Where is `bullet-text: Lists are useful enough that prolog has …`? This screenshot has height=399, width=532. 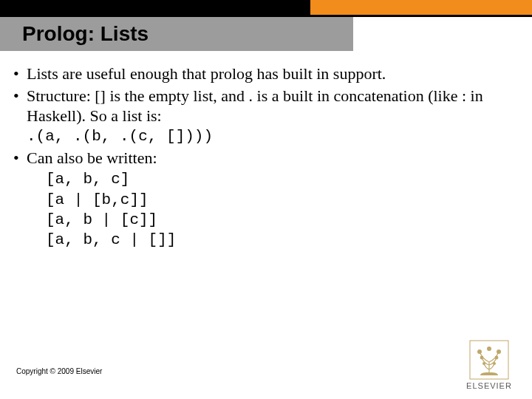 bullet-text: Lists are useful enough that prolog has … is located at coordinates (206, 74).